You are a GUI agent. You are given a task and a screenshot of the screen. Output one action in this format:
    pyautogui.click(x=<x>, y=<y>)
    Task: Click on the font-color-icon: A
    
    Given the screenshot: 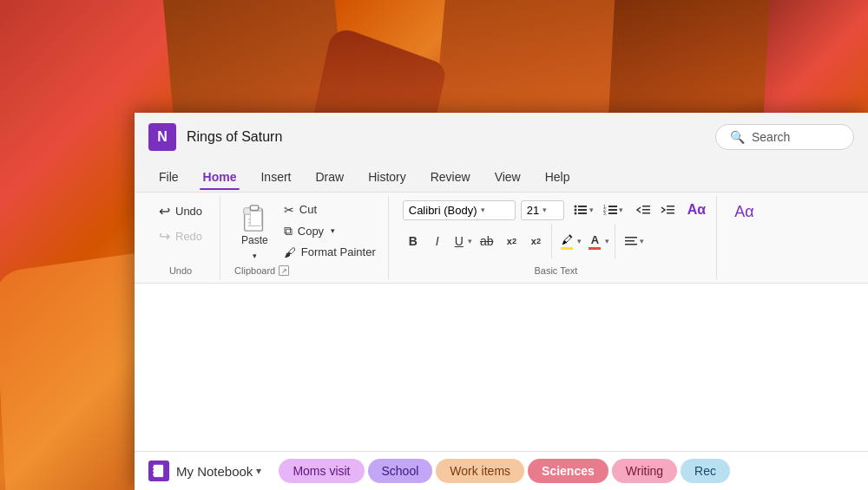 What is the action you would take?
    pyautogui.click(x=595, y=239)
    